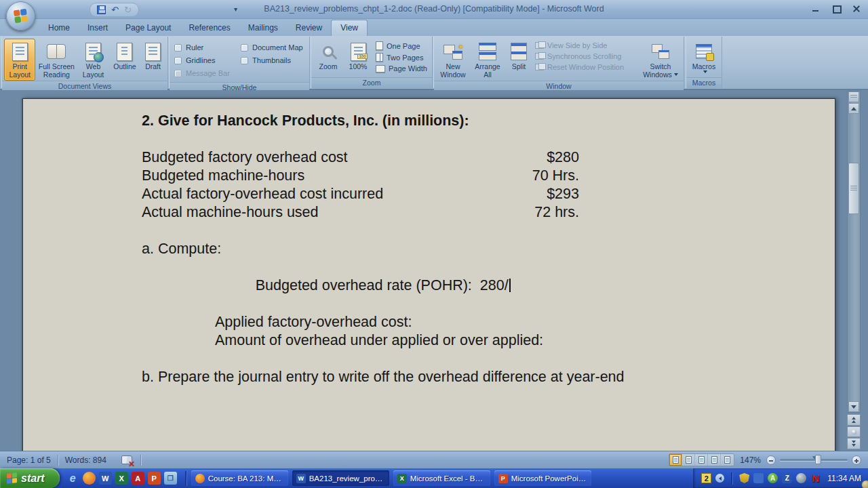 The height and width of the screenshot is (488, 868). Describe the element at coordinates (273, 60) in the screenshot. I see `checkbox-thumbnails: Thumbnails` at that location.